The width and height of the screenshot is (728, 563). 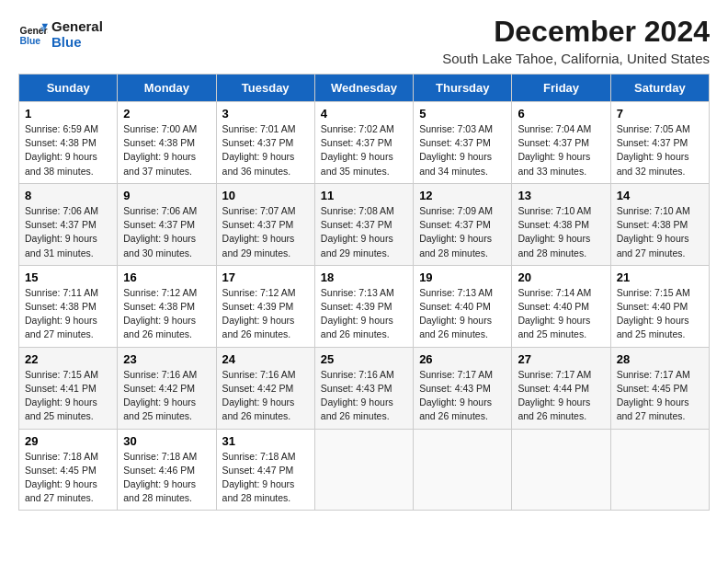 I want to click on day-number: 2, so click(x=166, y=114).